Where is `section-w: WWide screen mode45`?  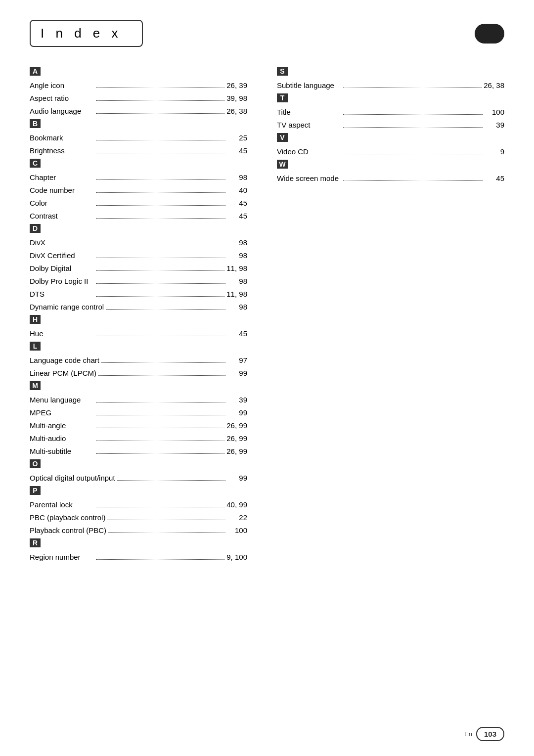 section-w: WWide screen mode45 is located at coordinates (391, 172).